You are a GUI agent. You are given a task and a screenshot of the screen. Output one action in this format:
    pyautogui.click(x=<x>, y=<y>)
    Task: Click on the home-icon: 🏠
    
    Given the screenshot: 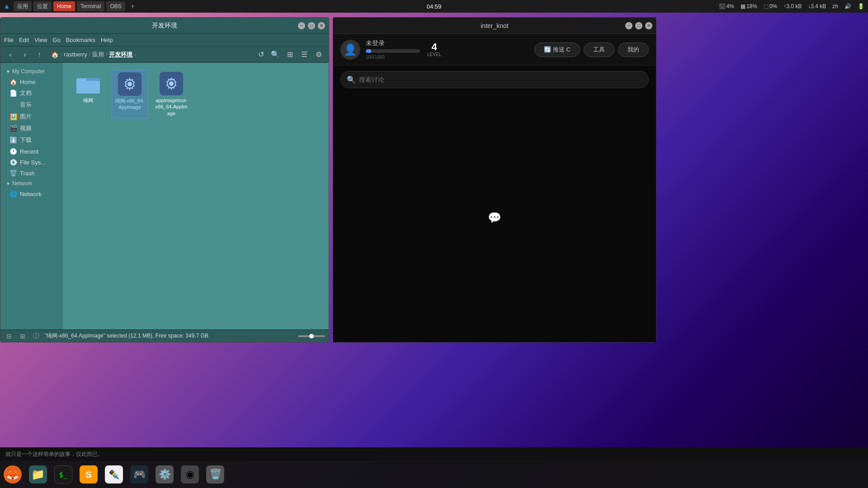 What is the action you would take?
    pyautogui.click(x=14, y=82)
    